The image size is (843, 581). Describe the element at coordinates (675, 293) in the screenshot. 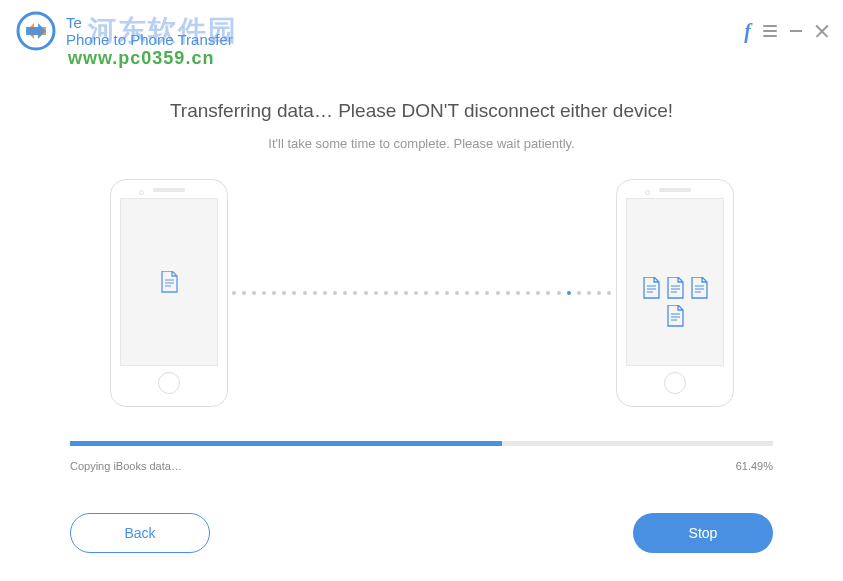

I see `target-phone` at that location.